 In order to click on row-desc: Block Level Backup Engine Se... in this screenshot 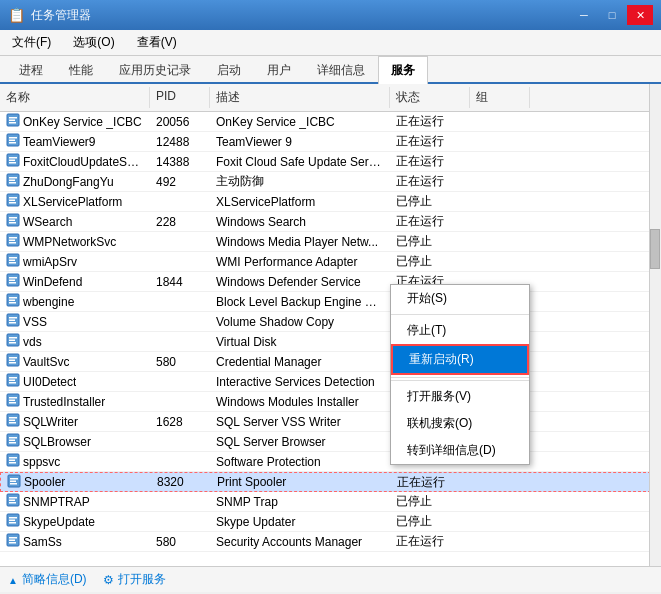, I will do `click(300, 302)`.